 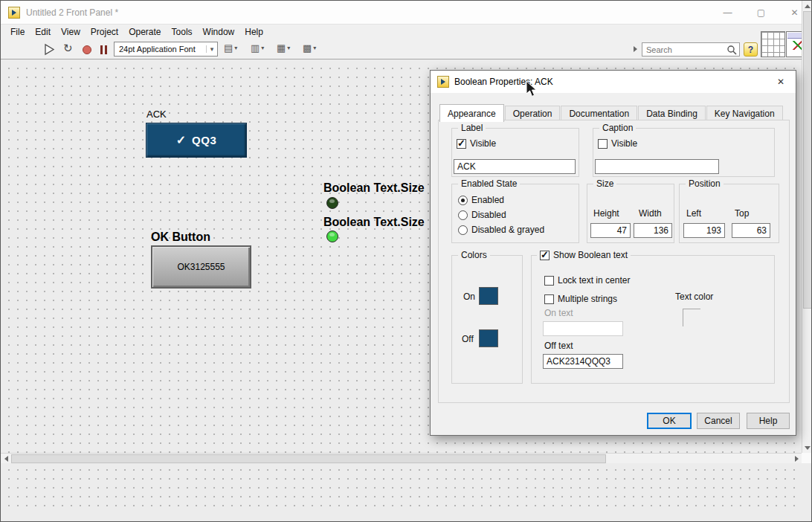 I want to click on ok-boolean-button: OK3125555, so click(x=201, y=267).